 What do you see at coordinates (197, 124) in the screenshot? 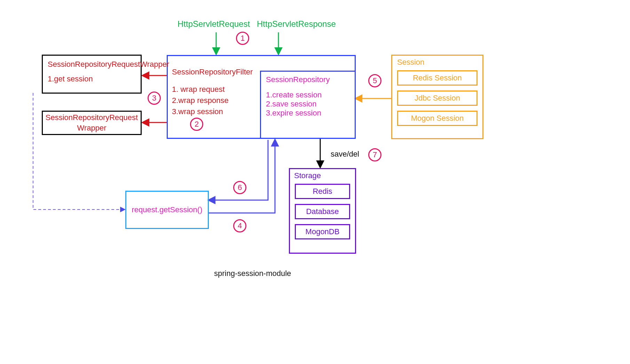
I see `step-2: 2` at bounding box center [197, 124].